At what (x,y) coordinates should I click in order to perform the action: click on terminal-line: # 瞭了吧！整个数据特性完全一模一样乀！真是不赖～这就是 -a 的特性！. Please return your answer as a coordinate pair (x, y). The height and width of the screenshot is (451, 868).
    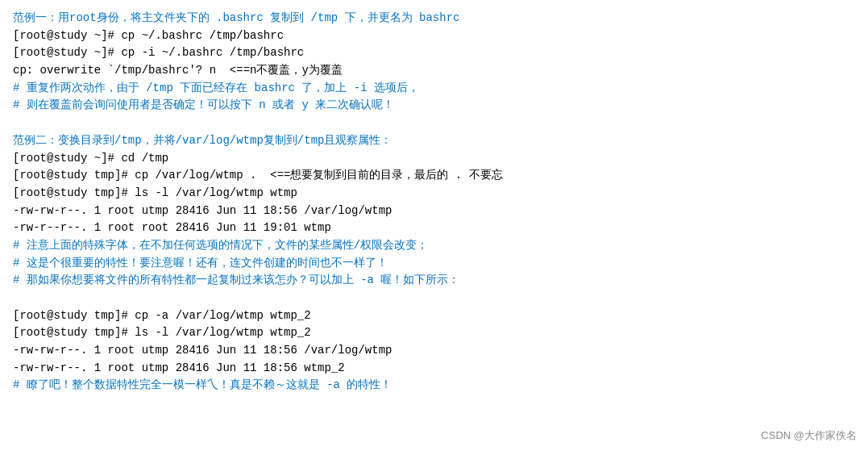
    Looking at the image, I should click on (434, 386).